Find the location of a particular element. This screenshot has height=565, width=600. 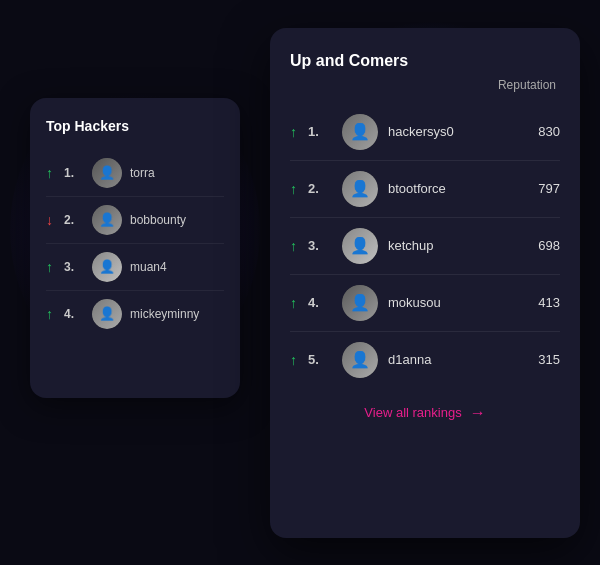

back-hacker-list: ↑ 1. 👤 torra ↓ 2. 👤 bobbounty ↑ 3. 👤 is located at coordinates (135, 244).